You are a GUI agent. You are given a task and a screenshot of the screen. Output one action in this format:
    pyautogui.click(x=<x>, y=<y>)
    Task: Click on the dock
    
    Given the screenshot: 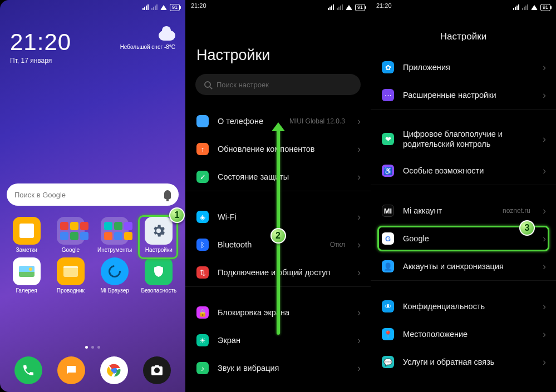 What is the action you would take?
    pyautogui.click(x=92, y=370)
    